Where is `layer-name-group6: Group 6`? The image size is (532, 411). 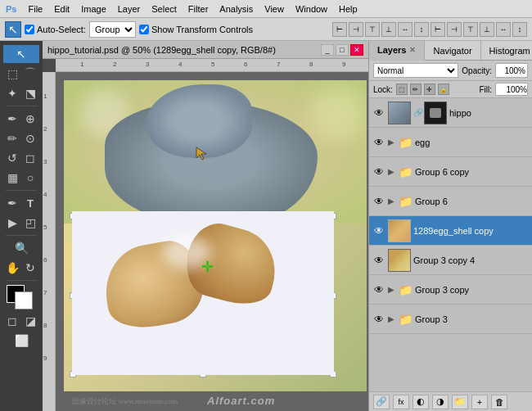 layer-name-group6: Group 6 is located at coordinates (471, 201).